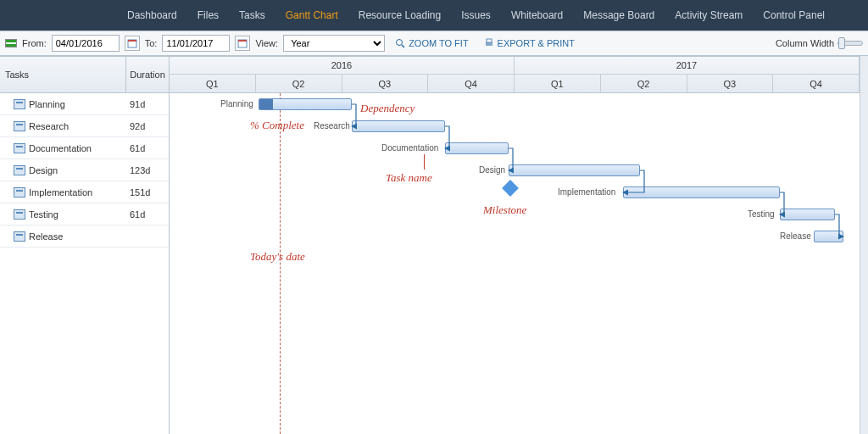 The image size is (868, 434). What do you see at coordinates (86, 43) in the screenshot?
I see `from-date-input` at bounding box center [86, 43].